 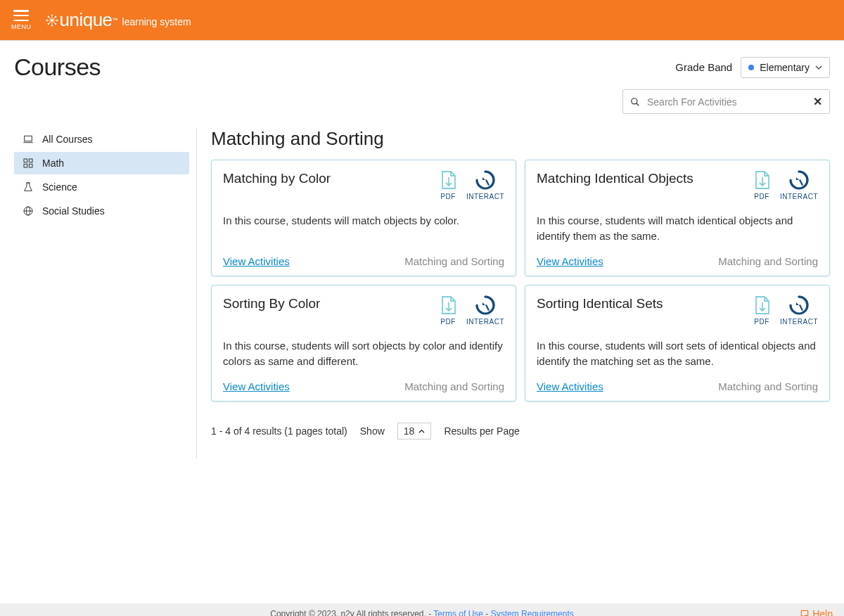 I want to click on hamburger-icon, so click(x=21, y=15).